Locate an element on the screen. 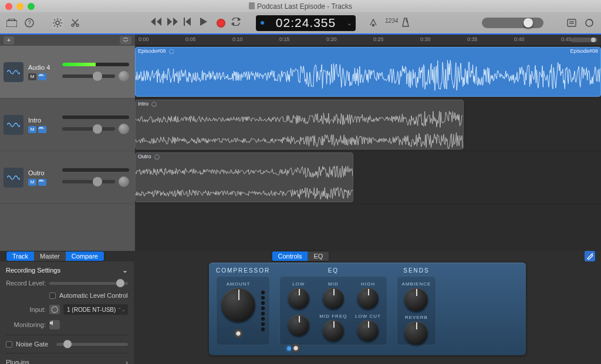 Image resolution: width=601 pixels, height=364 pixels. track-header: OutroM is located at coordinates (67, 178).